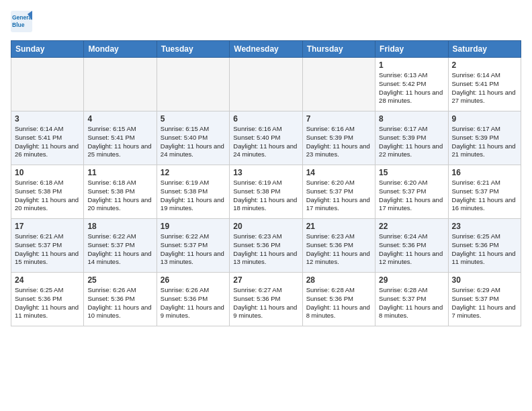 The height and width of the screenshot is (411, 532). What do you see at coordinates (266, 304) in the screenshot?
I see `day-info: Sunrise: 6:27 AM Sunset: 5:36 PM Dayligh…` at bounding box center [266, 304].